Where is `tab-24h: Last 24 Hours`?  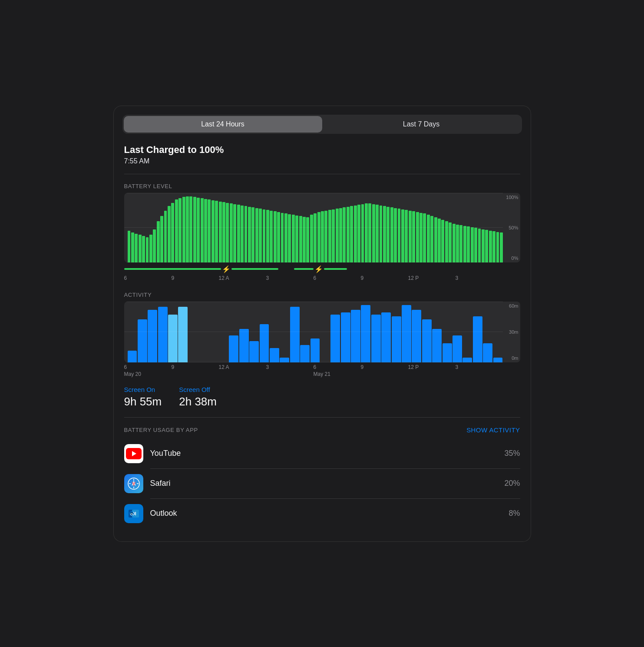
tab-24h: Last 24 Hours is located at coordinates (223, 124).